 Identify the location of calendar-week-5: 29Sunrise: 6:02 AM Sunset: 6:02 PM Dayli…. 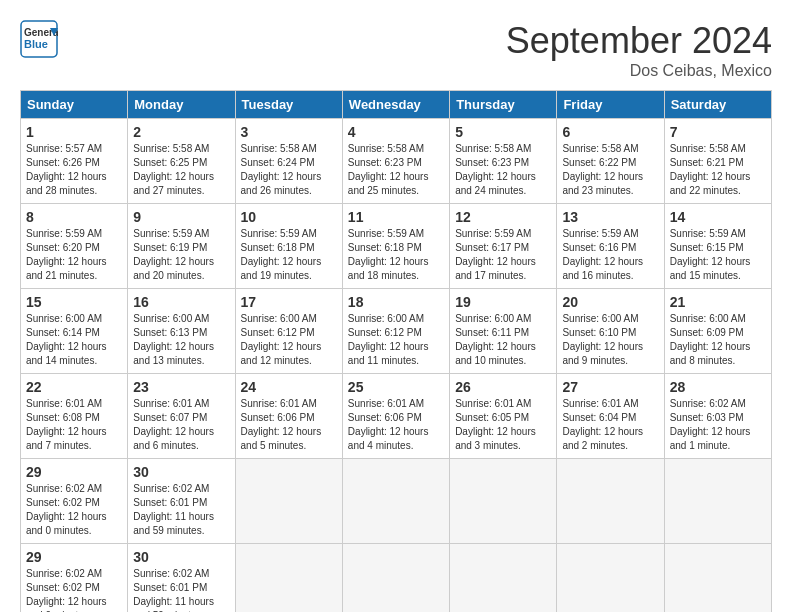
(396, 502).